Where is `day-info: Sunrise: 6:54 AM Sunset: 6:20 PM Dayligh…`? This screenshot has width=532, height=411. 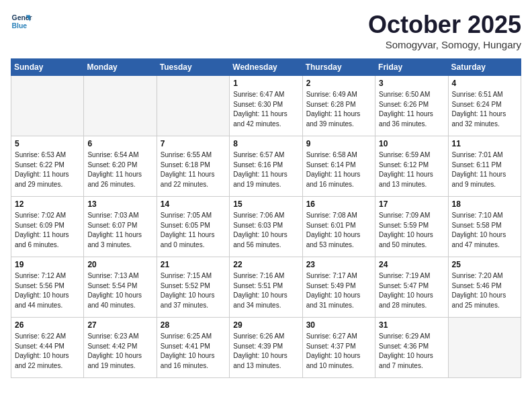
day-info: Sunrise: 6:54 AM Sunset: 6:20 PM Dayligh… is located at coordinates (120, 170).